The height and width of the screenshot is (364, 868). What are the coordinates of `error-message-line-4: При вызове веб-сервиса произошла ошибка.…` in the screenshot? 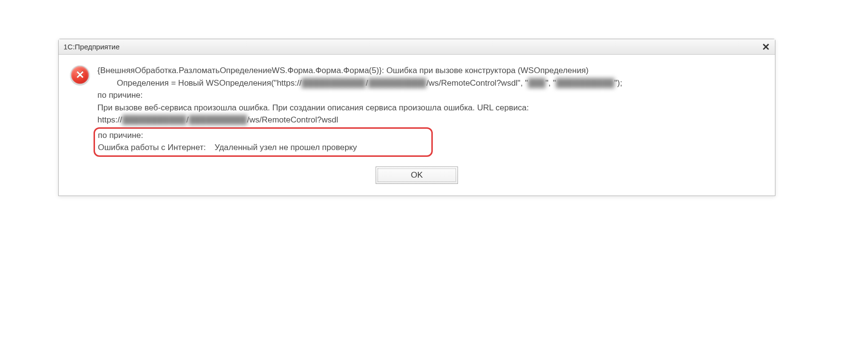 It's located at (430, 108).